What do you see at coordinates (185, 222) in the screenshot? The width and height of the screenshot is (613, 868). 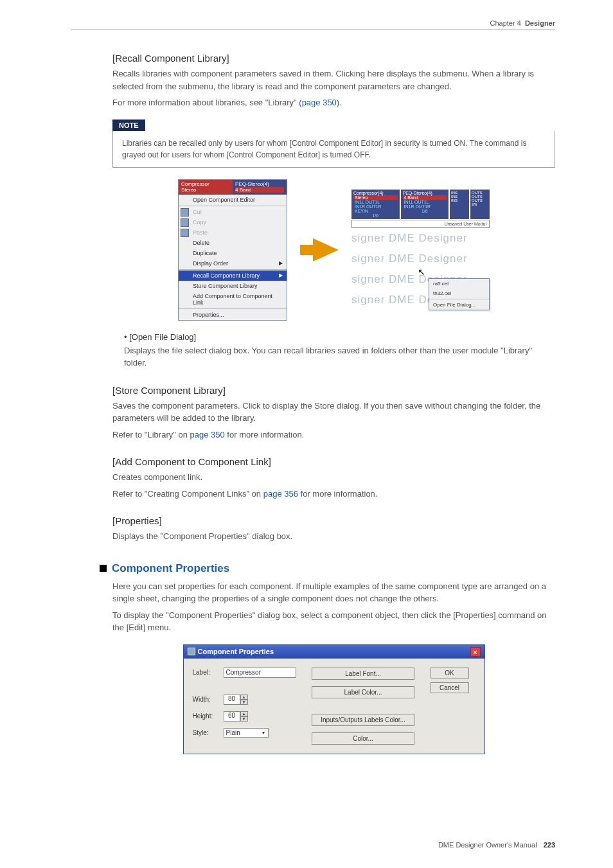 I see `copy-icon` at bounding box center [185, 222].